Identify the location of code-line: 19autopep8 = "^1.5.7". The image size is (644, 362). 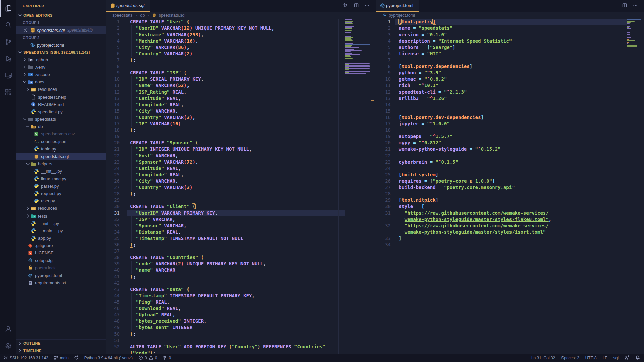
(510, 137).